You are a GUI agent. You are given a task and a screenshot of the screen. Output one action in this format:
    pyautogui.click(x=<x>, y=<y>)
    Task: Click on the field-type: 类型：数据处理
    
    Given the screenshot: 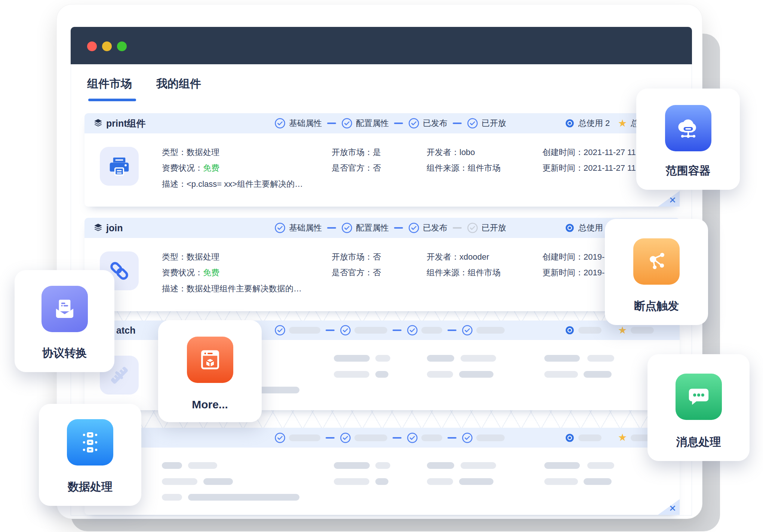 What is the action you would take?
    pyautogui.click(x=191, y=152)
    